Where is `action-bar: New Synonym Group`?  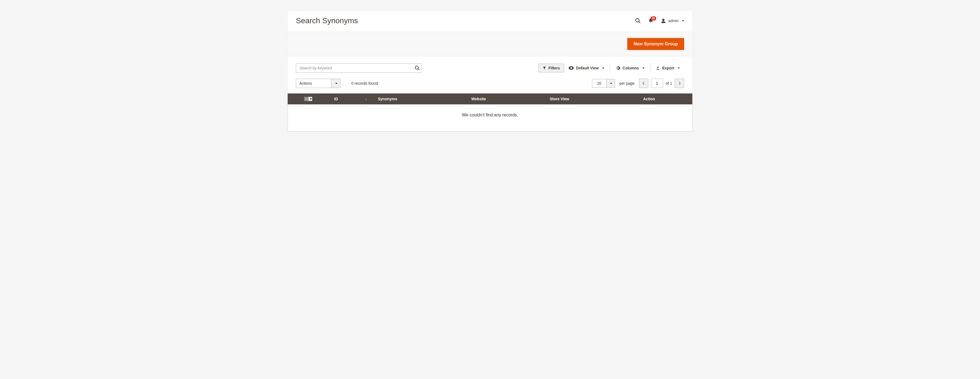 action-bar: New Synonym Group is located at coordinates (490, 44).